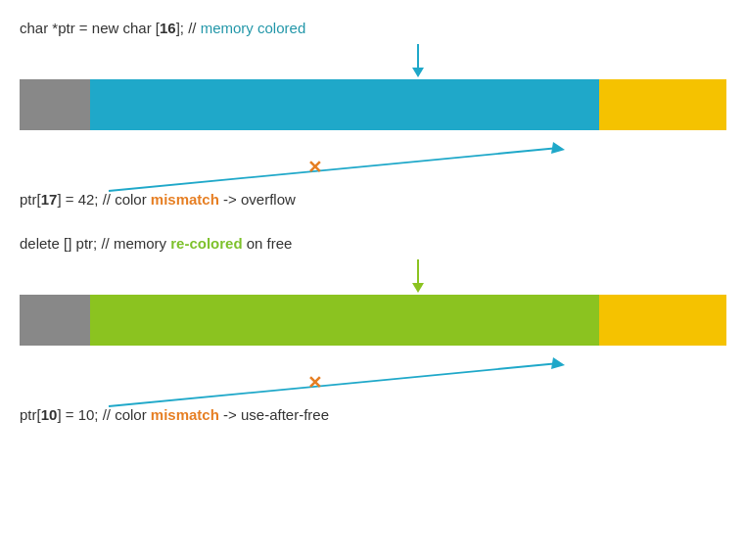 The image size is (746, 560). I want to click on diagram-area-1: ✕, so click(373, 165).